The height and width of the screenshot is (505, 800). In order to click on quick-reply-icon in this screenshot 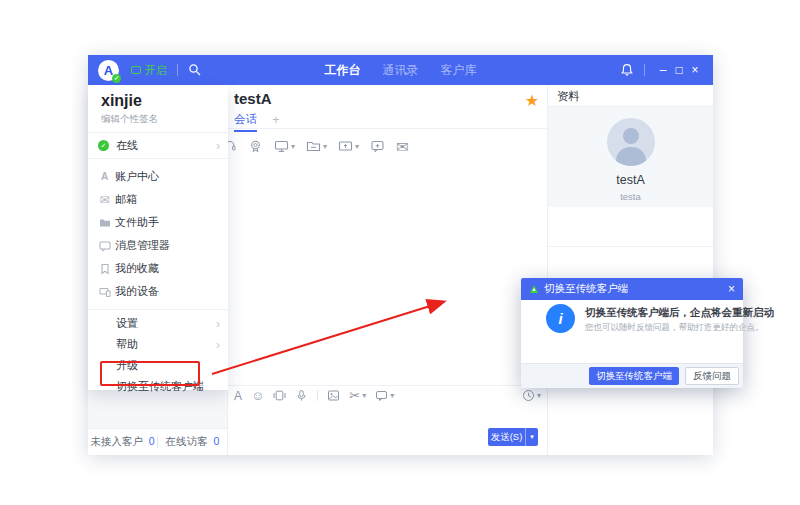, I will do `click(378, 146)`.